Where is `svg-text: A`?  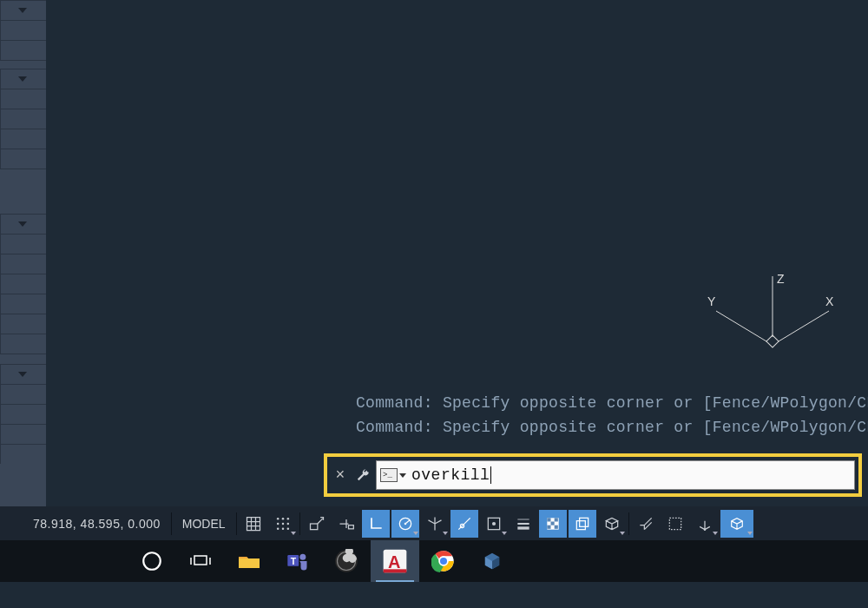
svg-text: A is located at coordinates (394, 562).